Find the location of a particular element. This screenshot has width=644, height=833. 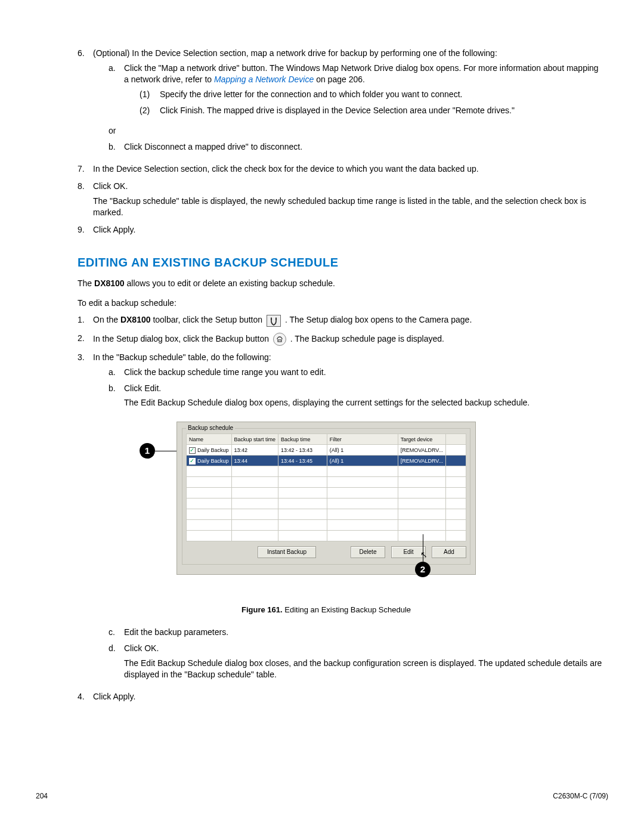

sub-list: a. Click the "Map a network drive" butto… is located at coordinates (355, 92).